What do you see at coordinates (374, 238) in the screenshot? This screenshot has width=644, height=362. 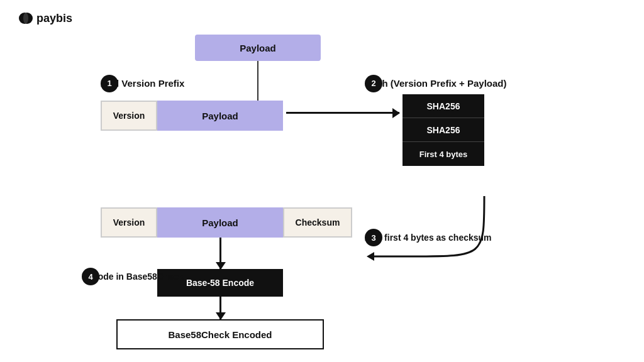 I see `step3-circle: 3` at bounding box center [374, 238].